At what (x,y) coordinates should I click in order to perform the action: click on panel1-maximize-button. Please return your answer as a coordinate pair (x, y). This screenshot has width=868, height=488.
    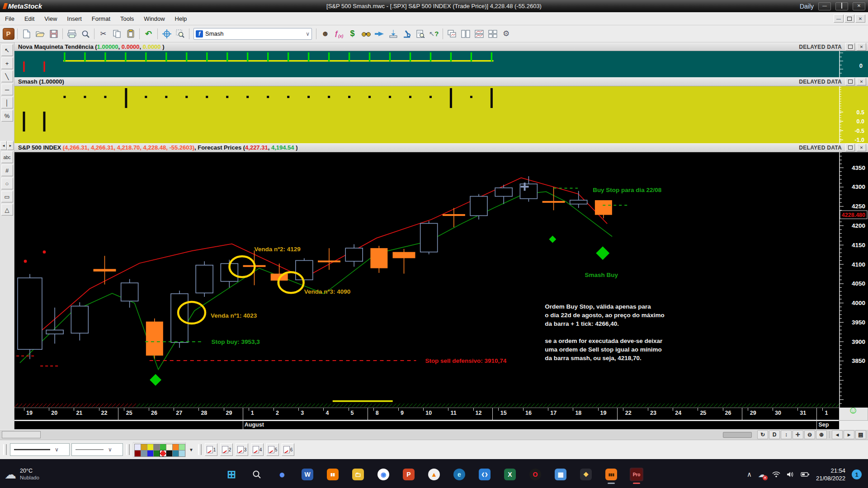
    Looking at the image, I should click on (850, 47).